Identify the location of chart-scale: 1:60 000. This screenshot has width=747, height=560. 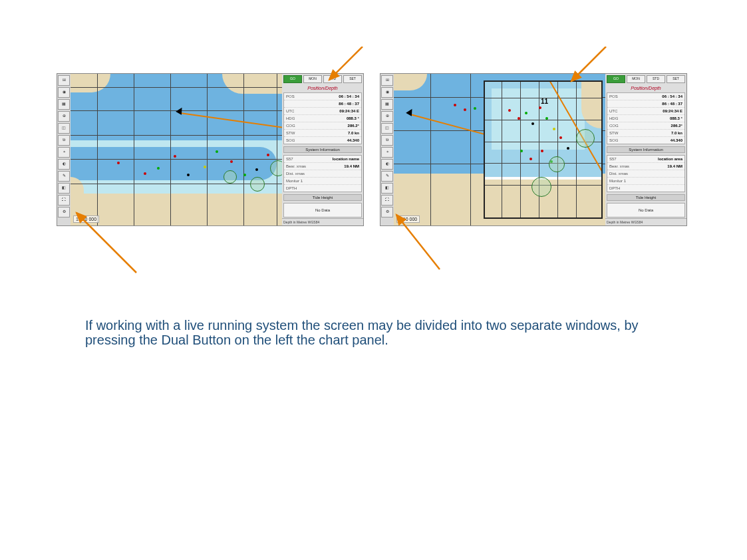
(408, 219).